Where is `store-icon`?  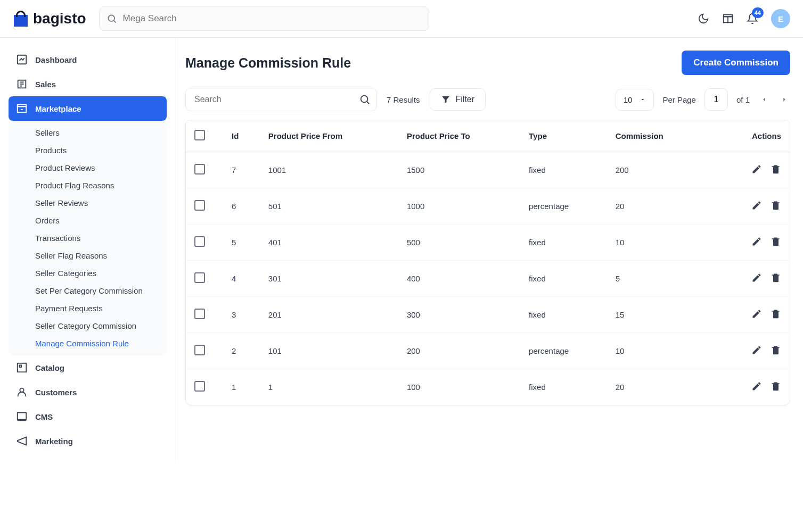
store-icon is located at coordinates (728, 19).